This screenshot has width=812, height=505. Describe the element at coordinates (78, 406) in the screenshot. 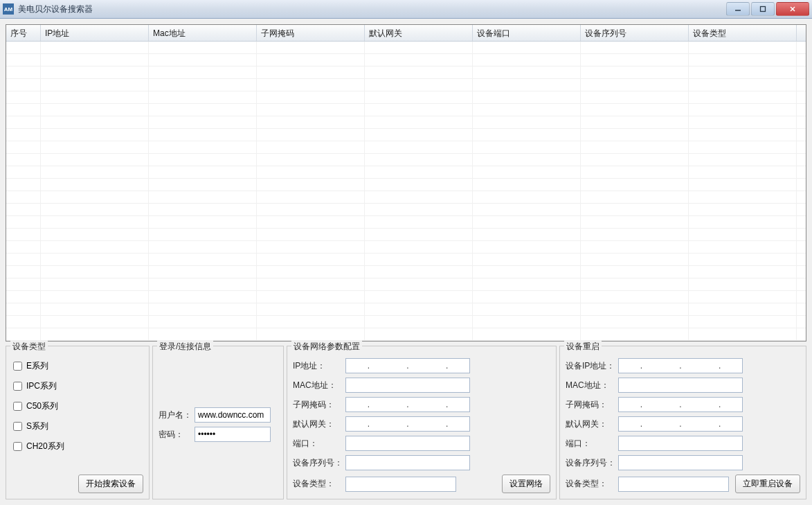

I see `chk-c50-series: C50系列` at that location.